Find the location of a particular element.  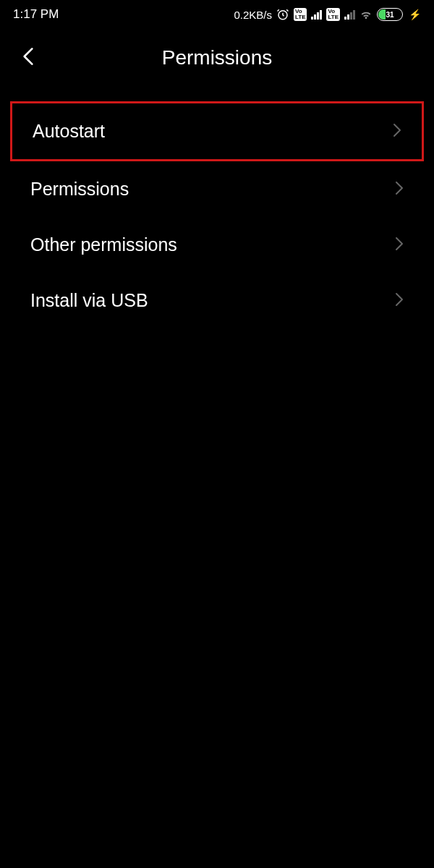

wifi-icon is located at coordinates (366, 14).